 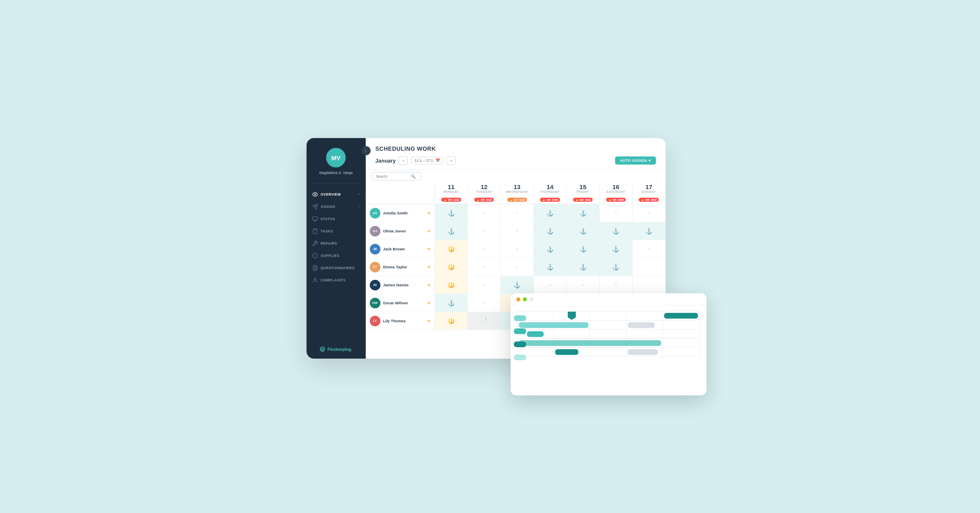 I want to click on month-navigation: January ‹ 11.1. - 17.1. 📅 ›, so click(x=416, y=161).